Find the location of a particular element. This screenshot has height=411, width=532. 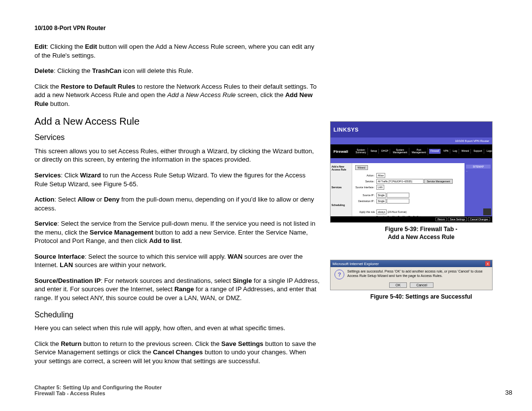

tab-wizard: Wizard is located at coordinates (466, 151).